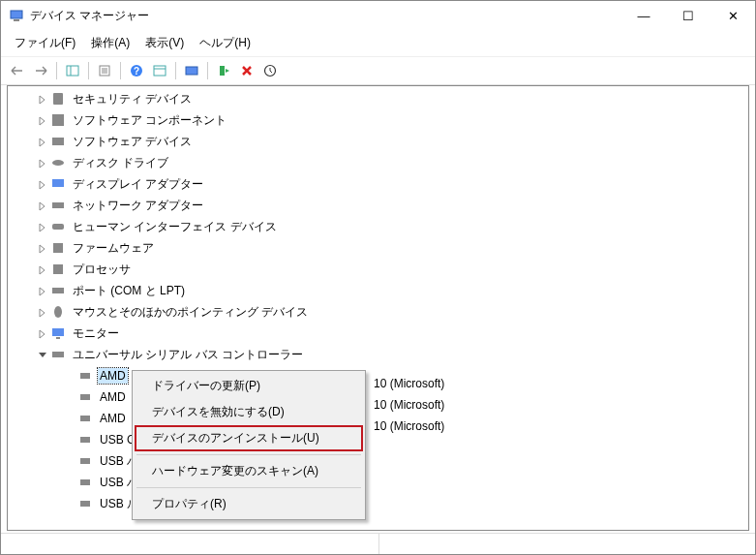 The height and width of the screenshot is (555, 756). What do you see at coordinates (378, 120) in the screenshot?
I see `tree-node: ソフトウェア コンポーネント` at bounding box center [378, 120].